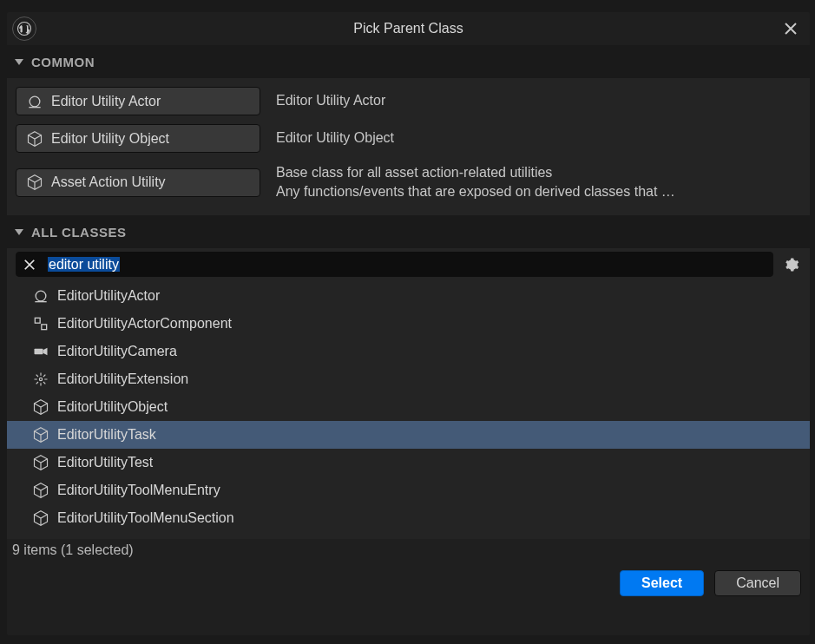  I want to click on class-list-item: EditorUtilityObject, so click(408, 407).